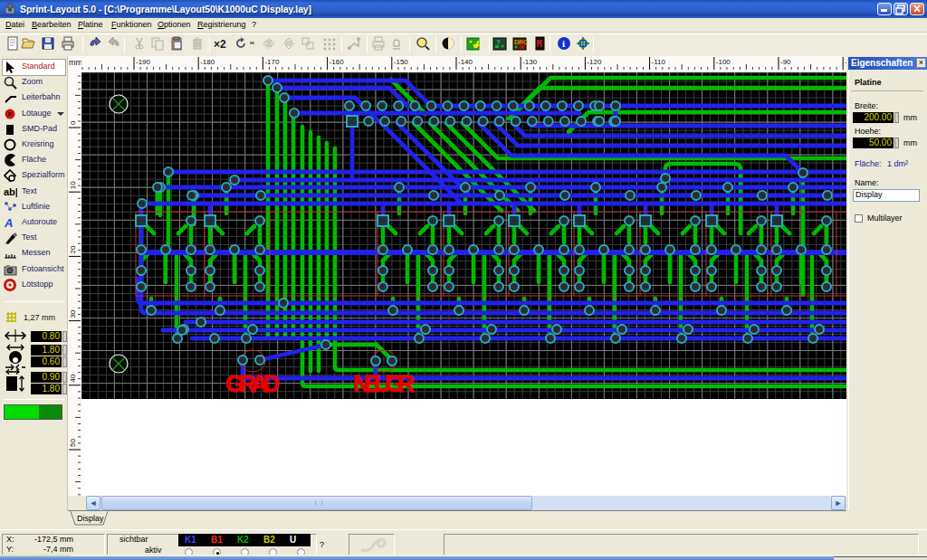 This screenshot has height=560, width=927. I want to click on svg-text: ×2, so click(220, 44).